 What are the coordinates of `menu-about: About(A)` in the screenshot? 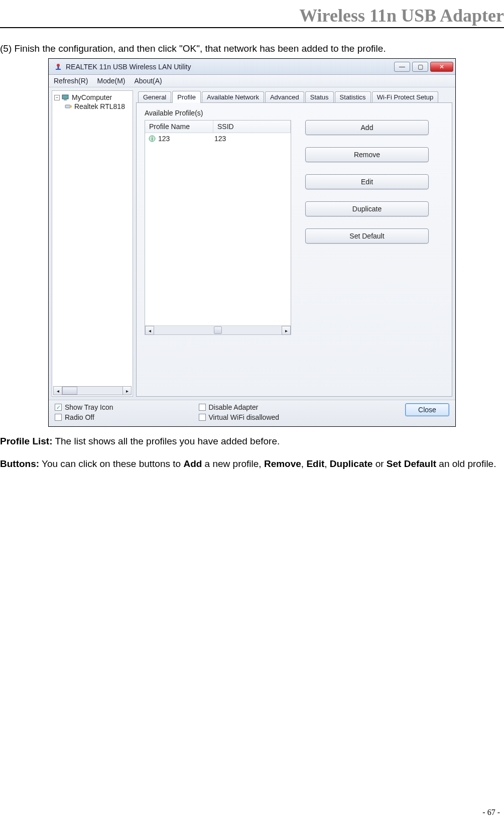 It's located at (148, 81).